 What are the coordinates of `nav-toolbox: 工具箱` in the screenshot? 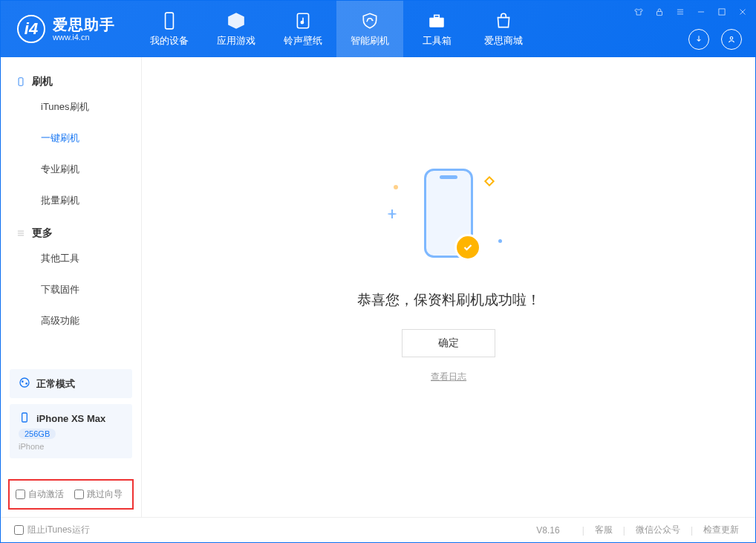 It's located at (437, 29).